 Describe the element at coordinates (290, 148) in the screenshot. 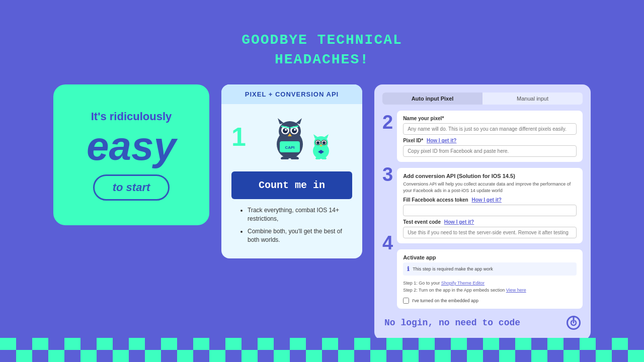

I see `svg-text: CAPI` at that location.